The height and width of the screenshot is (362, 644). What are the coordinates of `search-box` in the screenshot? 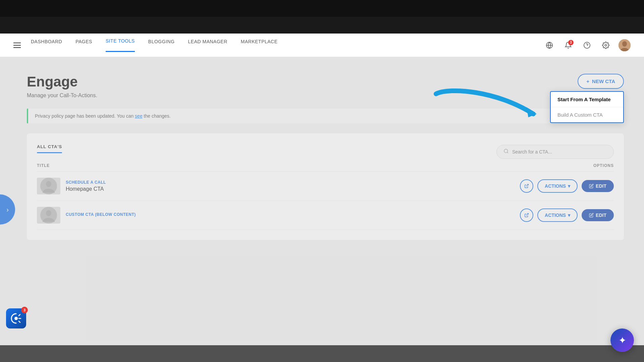 It's located at (555, 152).